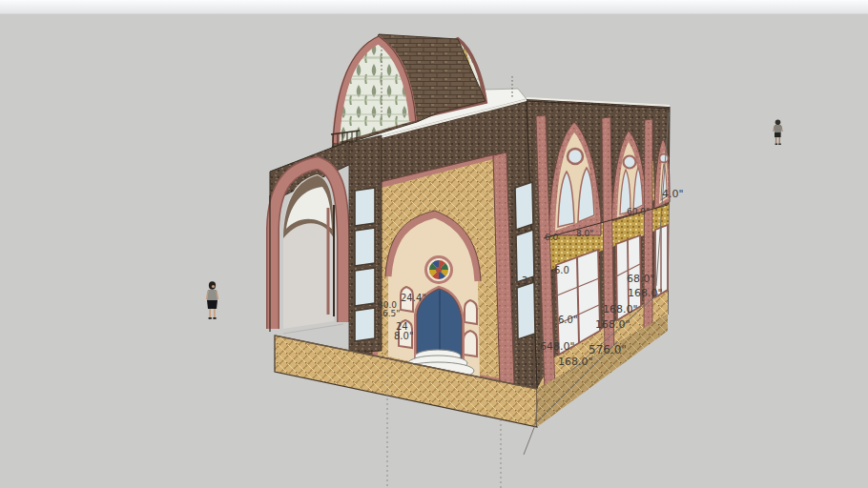 This screenshot has height=488, width=868. Describe the element at coordinates (313, 237) in the screenshot. I see `left-porch` at that location.